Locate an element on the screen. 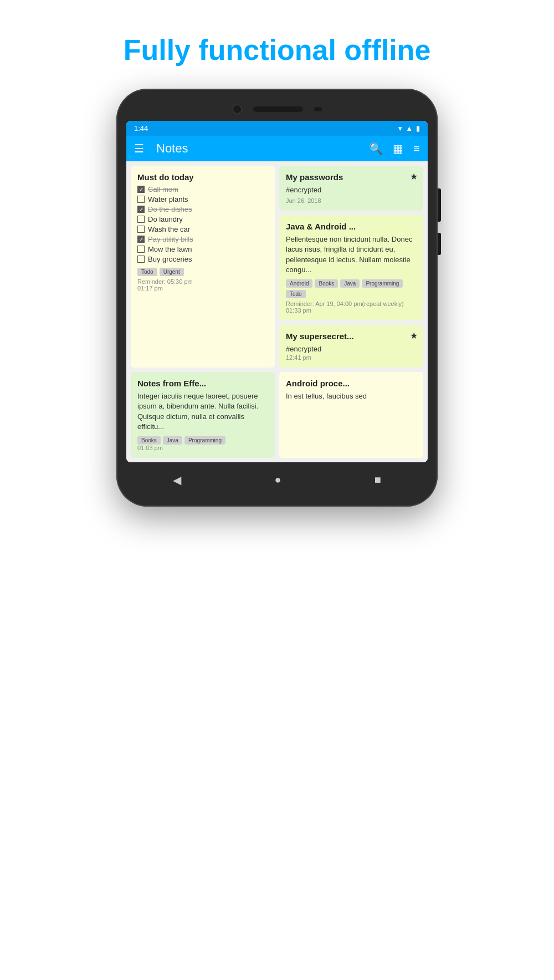 This screenshot has width=554, height=980. sort-icon: ≡ is located at coordinates (417, 149).